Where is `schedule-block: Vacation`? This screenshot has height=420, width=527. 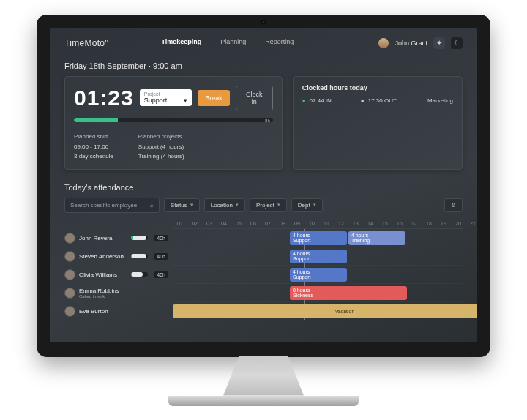 schedule-block: Vacation is located at coordinates (325, 312).